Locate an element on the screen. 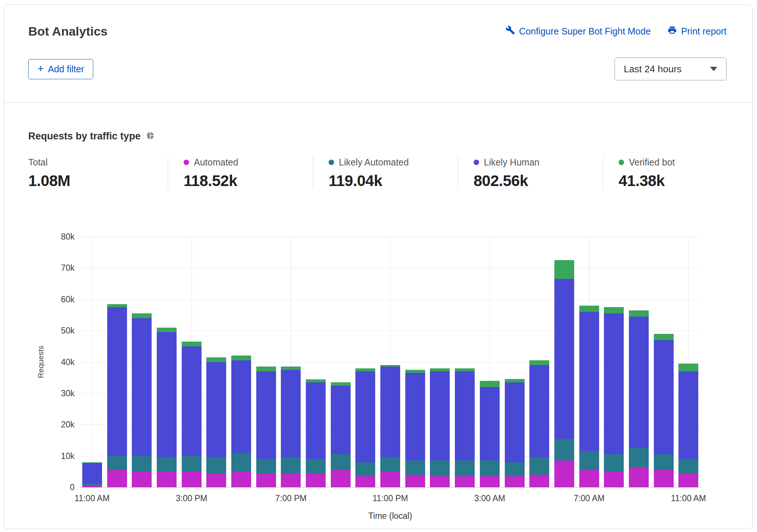  y-tick-label: 0 is located at coordinates (72, 487).